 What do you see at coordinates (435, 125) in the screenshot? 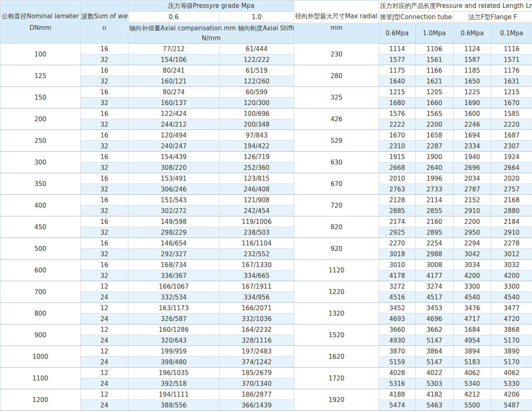
I see `length-cell-1: 2200` at bounding box center [435, 125].